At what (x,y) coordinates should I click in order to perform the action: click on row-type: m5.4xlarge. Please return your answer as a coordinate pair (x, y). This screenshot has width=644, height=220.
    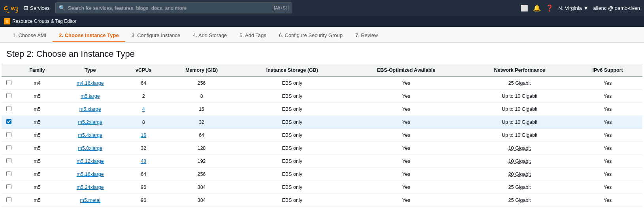
    Looking at the image, I should click on (90, 136).